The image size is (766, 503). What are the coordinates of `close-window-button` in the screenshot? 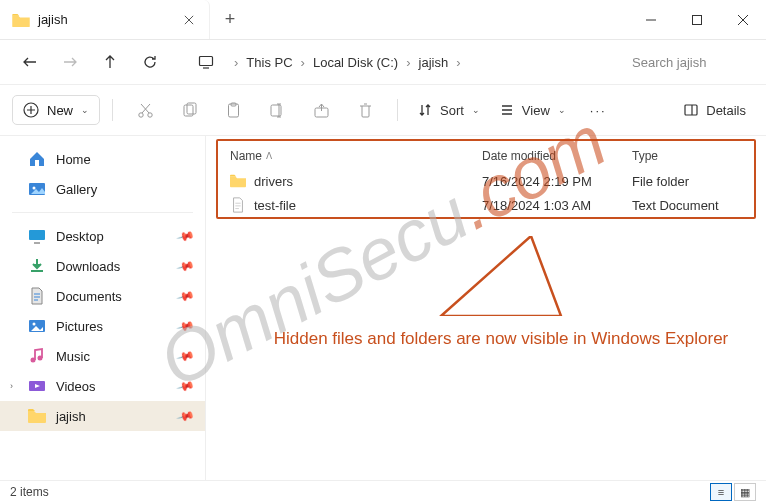 It's located at (743, 20).